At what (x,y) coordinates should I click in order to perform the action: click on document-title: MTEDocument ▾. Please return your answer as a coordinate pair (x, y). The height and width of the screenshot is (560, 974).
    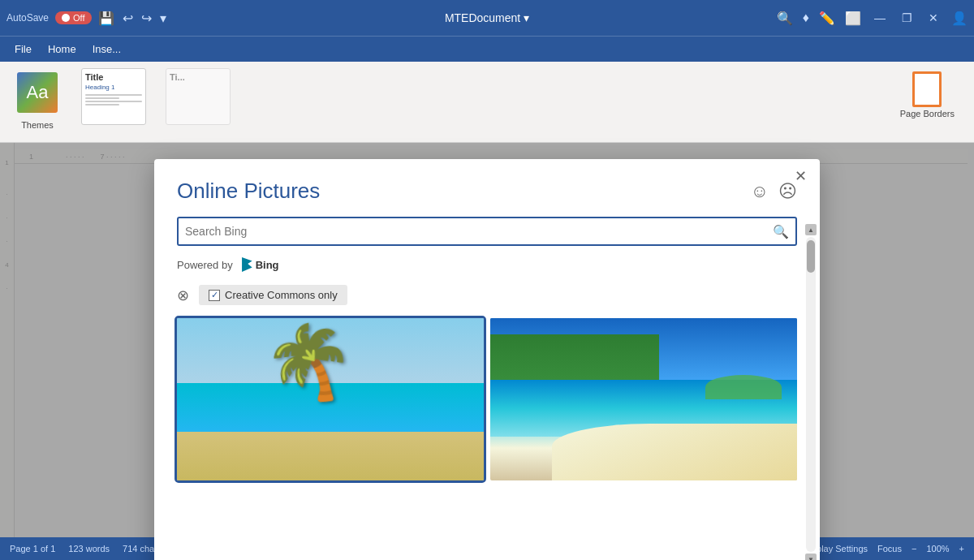
    Looking at the image, I should click on (487, 18).